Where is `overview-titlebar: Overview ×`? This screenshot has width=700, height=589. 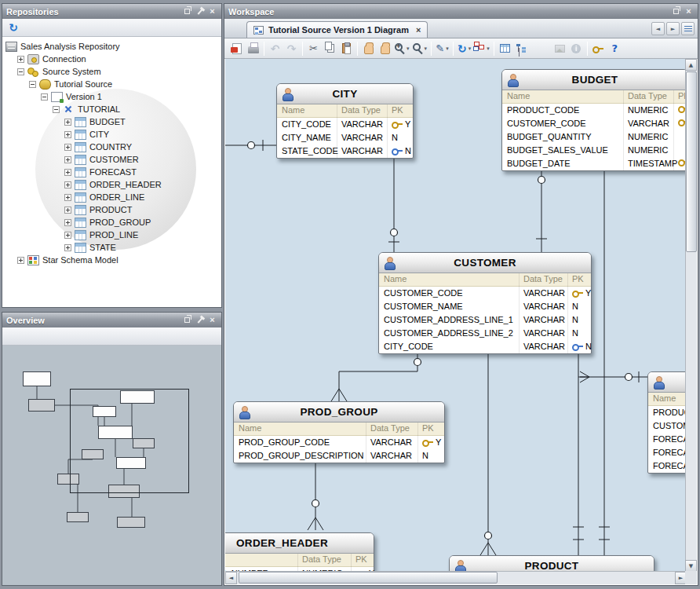
overview-titlebar: Overview × is located at coordinates (111, 320).